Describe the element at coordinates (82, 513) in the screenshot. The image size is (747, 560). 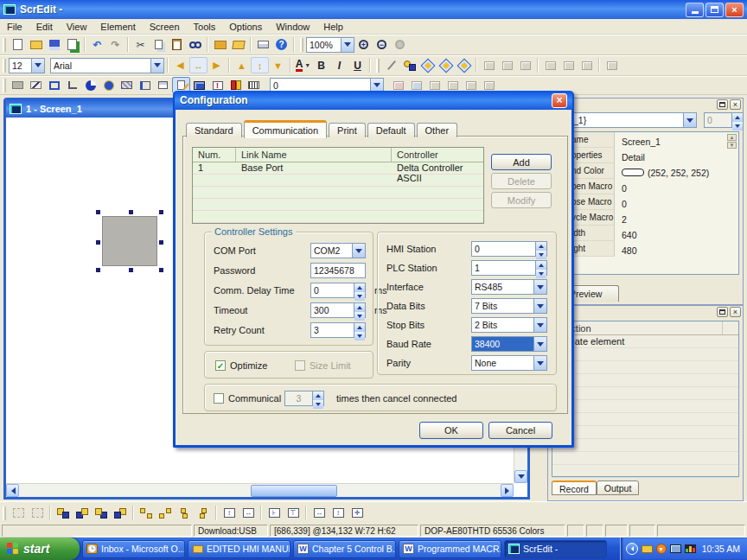
I see `send-to-back-icon` at that location.